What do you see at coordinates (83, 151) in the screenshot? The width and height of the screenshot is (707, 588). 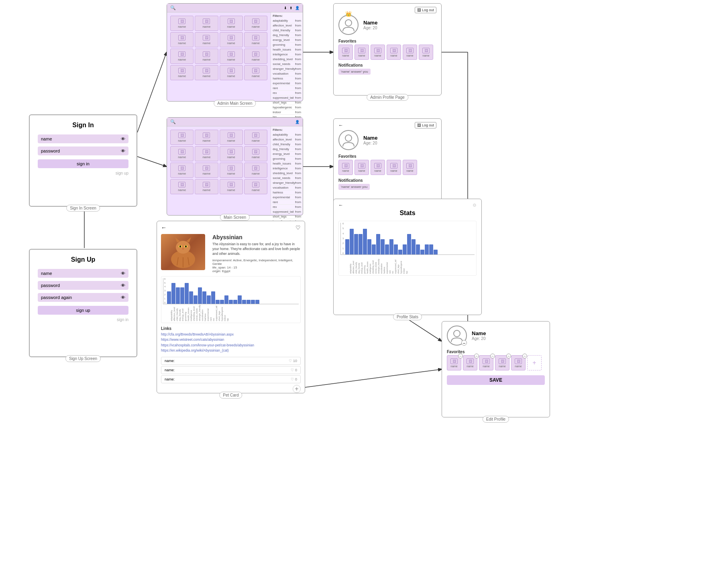 I see `signin-password-input: password 👁` at bounding box center [83, 151].